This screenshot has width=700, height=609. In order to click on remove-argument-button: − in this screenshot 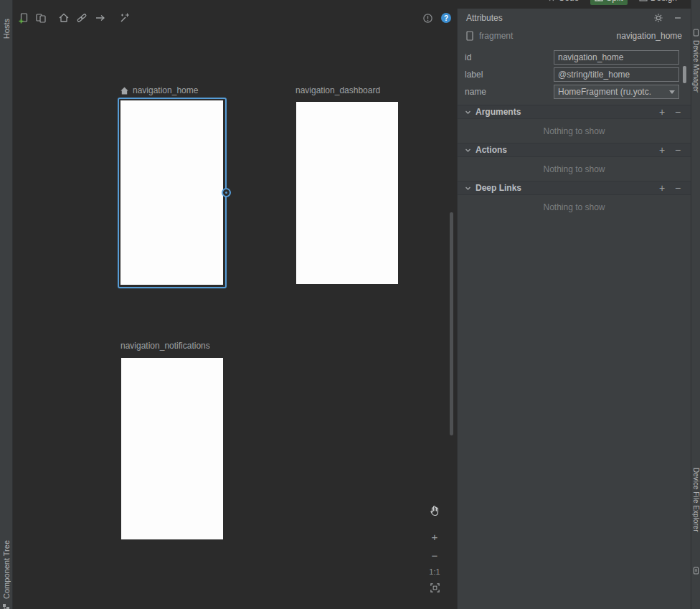, I will do `click(678, 112)`.